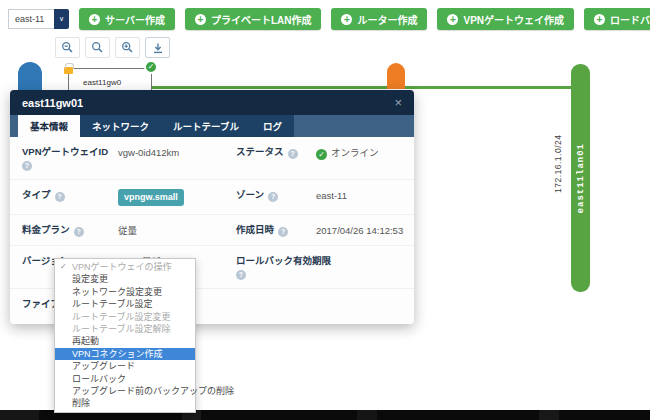  I want to click on lock-icon, so click(68, 70).